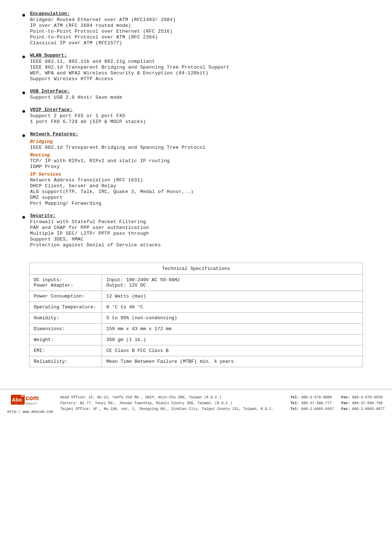 Image resolution: width=392 pixels, height=554 pixels. I want to click on weight-label-cell: Weight:, so click(66, 340).